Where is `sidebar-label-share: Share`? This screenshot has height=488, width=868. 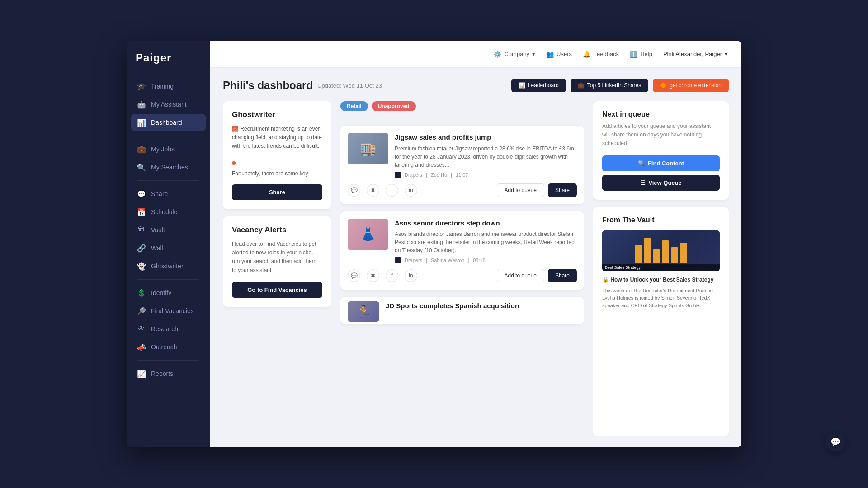 sidebar-label-share: Share is located at coordinates (159, 194).